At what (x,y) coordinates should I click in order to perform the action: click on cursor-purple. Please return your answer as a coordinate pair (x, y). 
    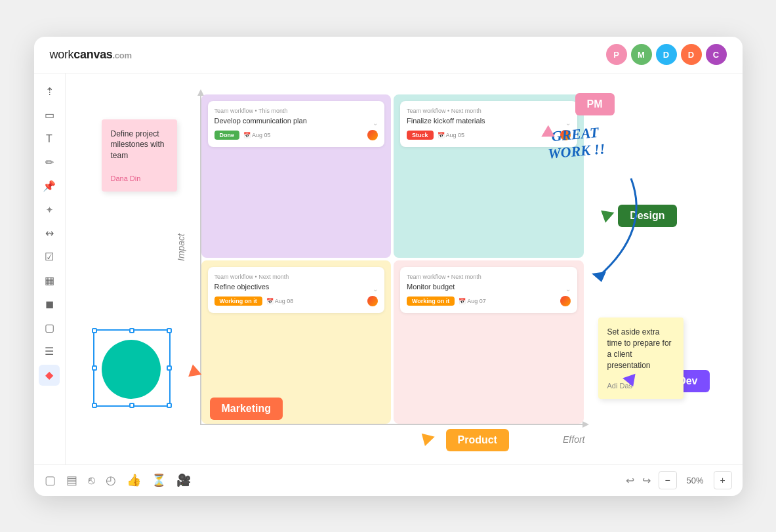
    Looking at the image, I should click on (628, 379).